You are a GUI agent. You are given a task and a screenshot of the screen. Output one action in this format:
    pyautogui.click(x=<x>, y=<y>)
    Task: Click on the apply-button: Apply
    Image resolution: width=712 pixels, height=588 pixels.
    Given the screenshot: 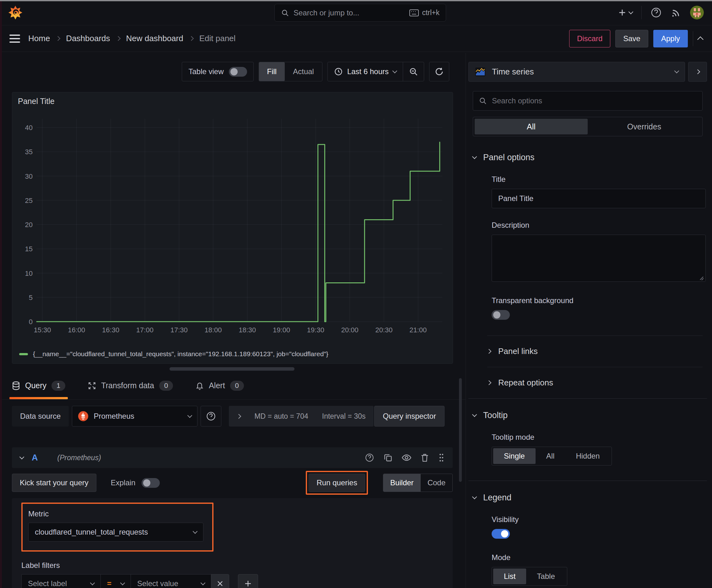 What is the action you would take?
    pyautogui.click(x=671, y=39)
    